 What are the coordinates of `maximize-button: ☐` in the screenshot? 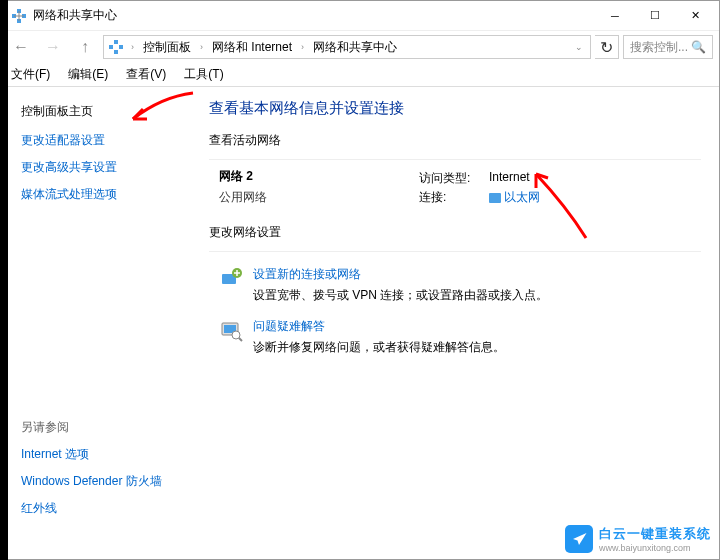 It's located at (655, 16).